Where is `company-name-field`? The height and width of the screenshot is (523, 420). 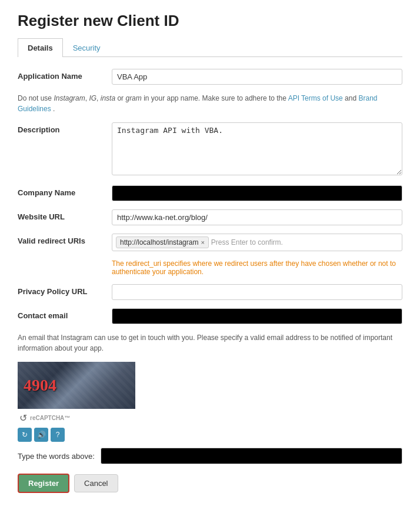 company-name-field is located at coordinates (257, 193).